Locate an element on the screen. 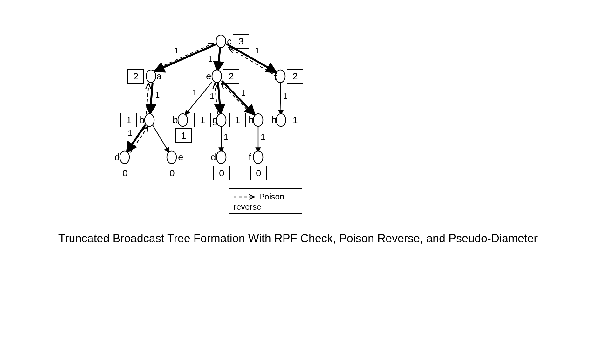 The height and width of the screenshot is (364, 596). weight-c-e: 1 is located at coordinates (210, 59).